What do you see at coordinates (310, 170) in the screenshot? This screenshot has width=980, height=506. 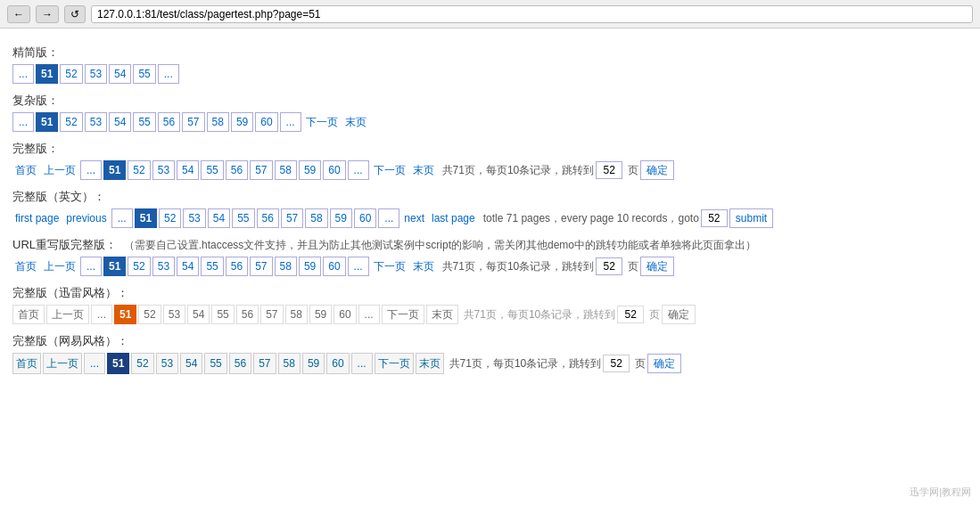 I see `full-page-59: 59` at bounding box center [310, 170].